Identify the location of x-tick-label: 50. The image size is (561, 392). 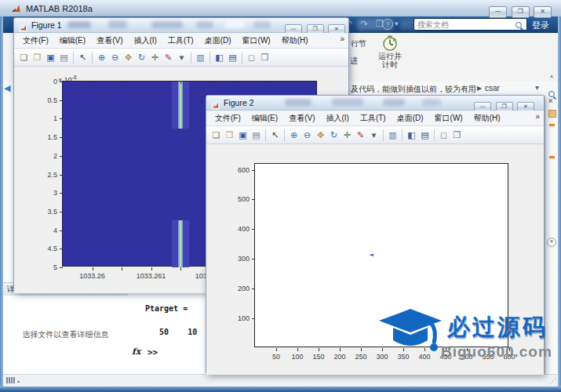
(276, 357).